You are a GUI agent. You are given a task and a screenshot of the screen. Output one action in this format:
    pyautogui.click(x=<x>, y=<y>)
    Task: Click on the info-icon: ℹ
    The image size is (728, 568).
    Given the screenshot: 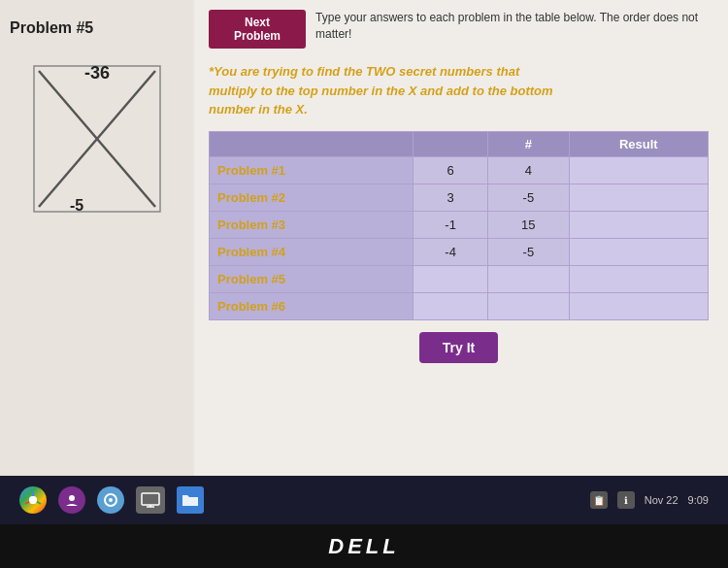 What is the action you would take?
    pyautogui.click(x=626, y=500)
    